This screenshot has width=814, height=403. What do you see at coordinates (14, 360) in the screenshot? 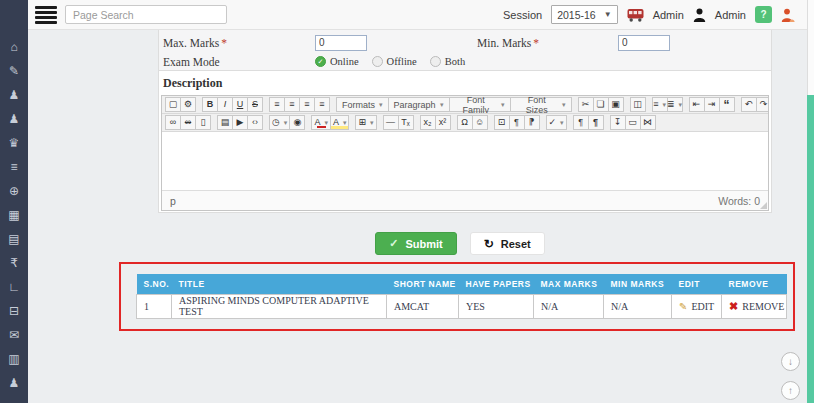
I see `building-icon: ▥` at bounding box center [14, 360].